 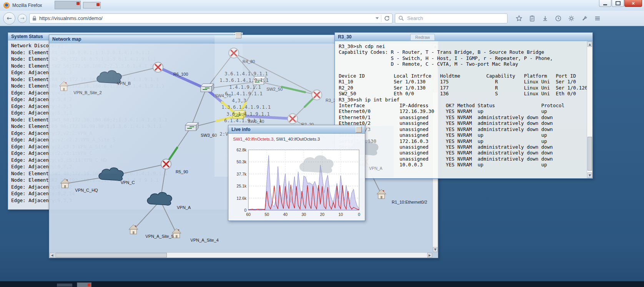 I want to click on map-node-label: VPN_A_Site_5, so click(x=159, y=236).